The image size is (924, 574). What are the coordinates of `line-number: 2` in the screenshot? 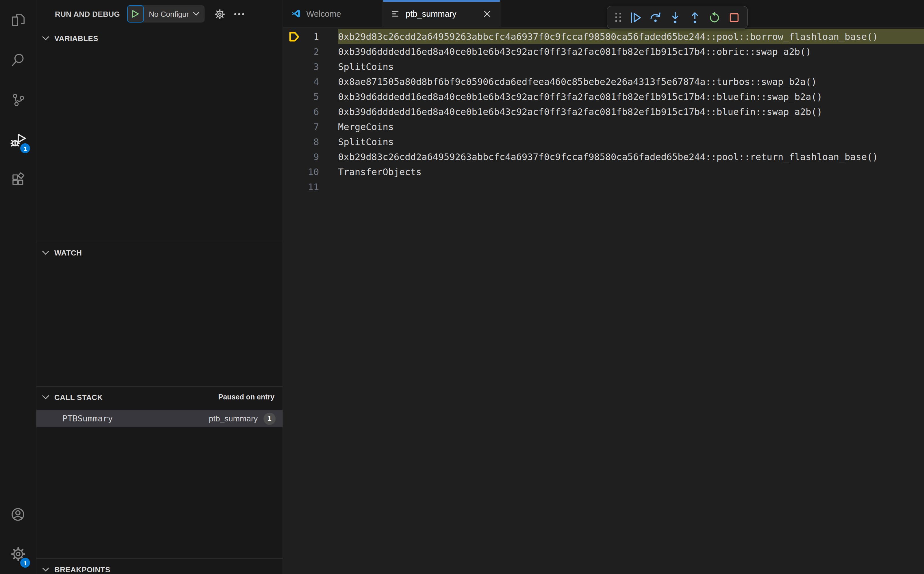 It's located at (310, 52).